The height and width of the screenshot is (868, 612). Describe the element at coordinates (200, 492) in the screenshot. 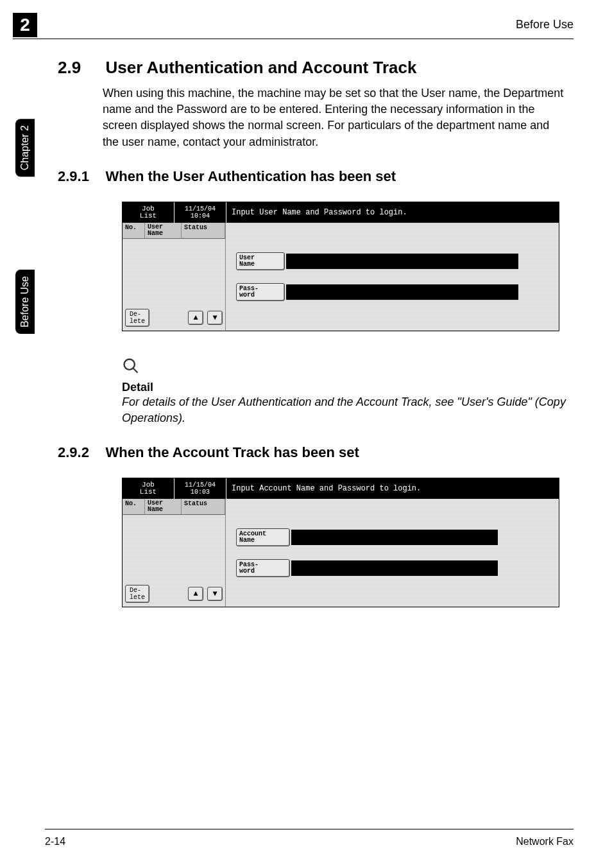

I see `lcd-time-2: 10:03` at that location.